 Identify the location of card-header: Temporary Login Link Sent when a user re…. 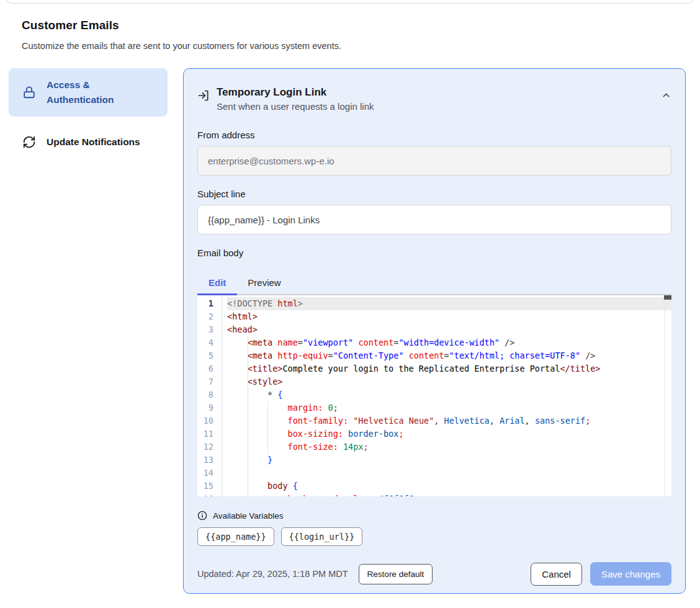
(434, 98).